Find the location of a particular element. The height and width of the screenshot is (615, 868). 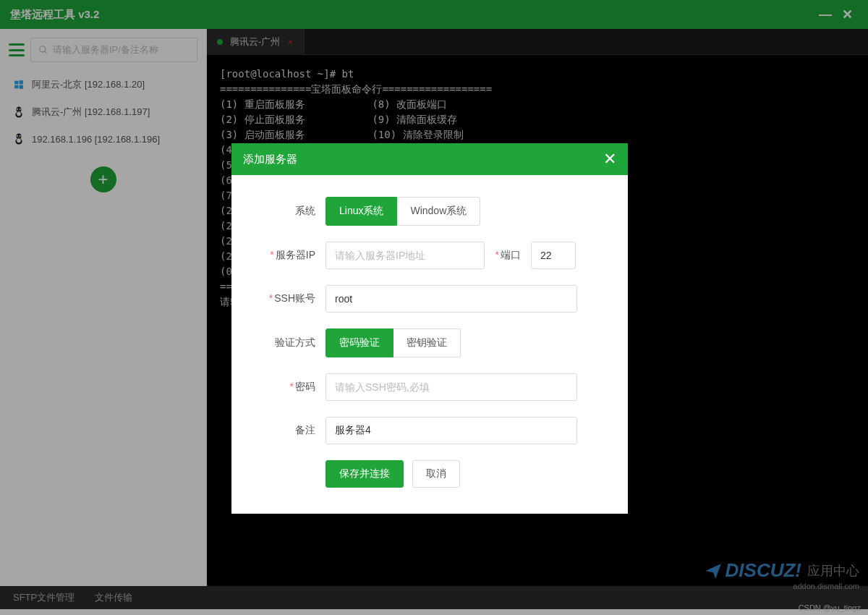

auth-key-option: 密钥验证 is located at coordinates (427, 343).